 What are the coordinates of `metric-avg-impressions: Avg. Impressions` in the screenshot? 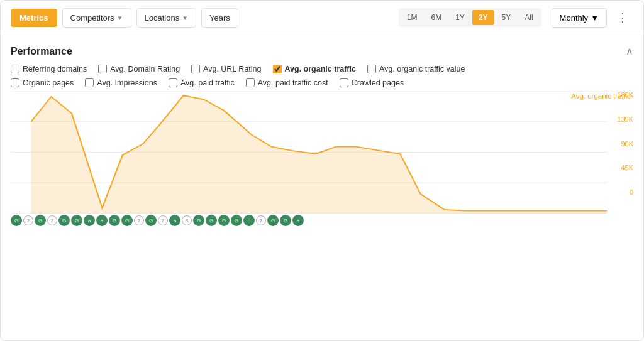 It's located at (121, 83).